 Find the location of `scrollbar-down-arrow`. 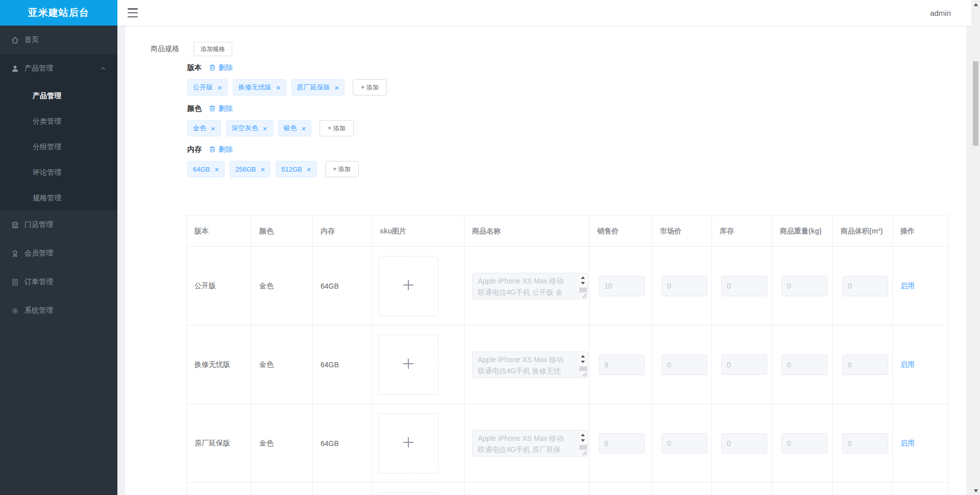

scrollbar-down-arrow is located at coordinates (976, 490).